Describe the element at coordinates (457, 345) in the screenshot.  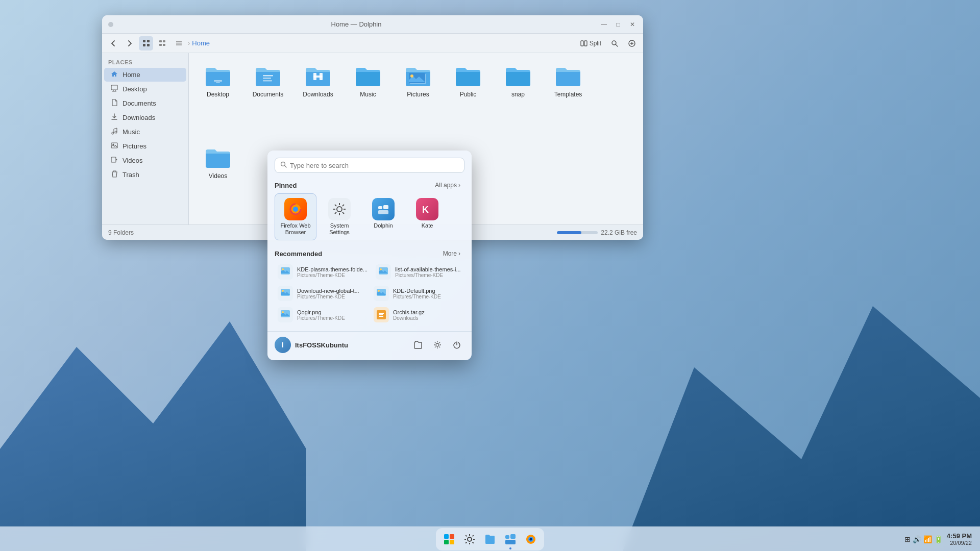
I see `footer-power-button` at that location.